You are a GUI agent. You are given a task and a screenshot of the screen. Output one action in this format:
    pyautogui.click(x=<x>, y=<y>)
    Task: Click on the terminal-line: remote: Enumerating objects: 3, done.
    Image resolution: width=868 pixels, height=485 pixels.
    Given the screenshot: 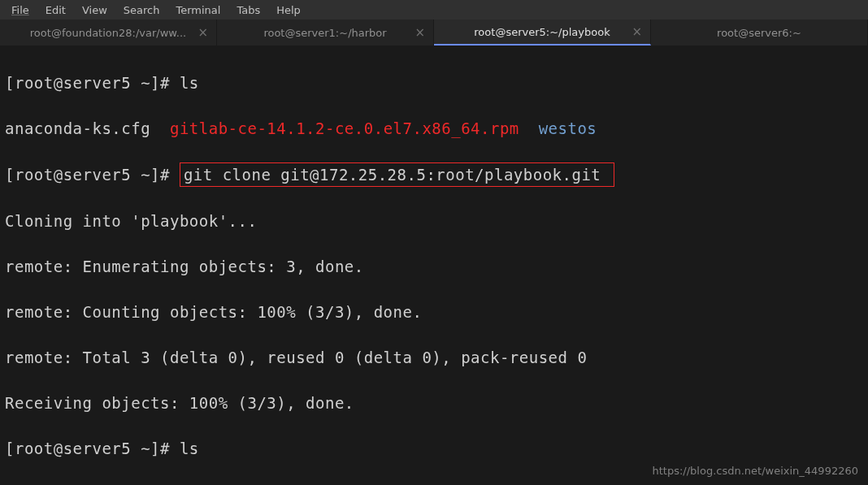 What is the action you would take?
    pyautogui.click(x=434, y=266)
    